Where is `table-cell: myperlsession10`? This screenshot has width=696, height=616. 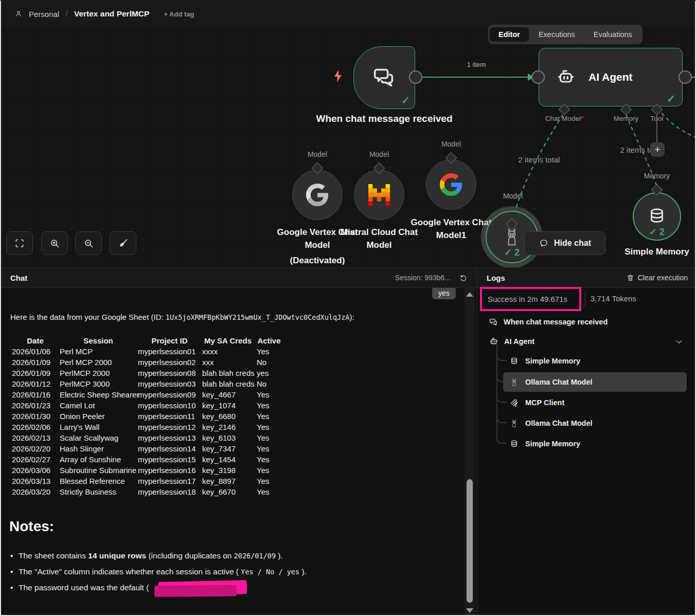 table-cell: myperlsession10 is located at coordinates (170, 406).